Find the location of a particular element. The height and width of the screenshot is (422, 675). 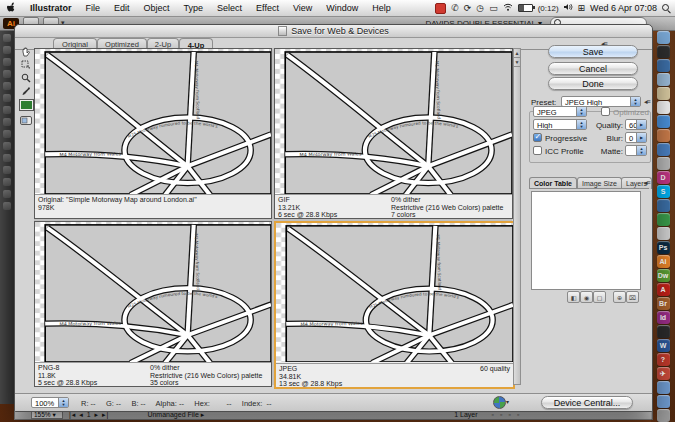

dock-chart-app is located at coordinates (664, 220).